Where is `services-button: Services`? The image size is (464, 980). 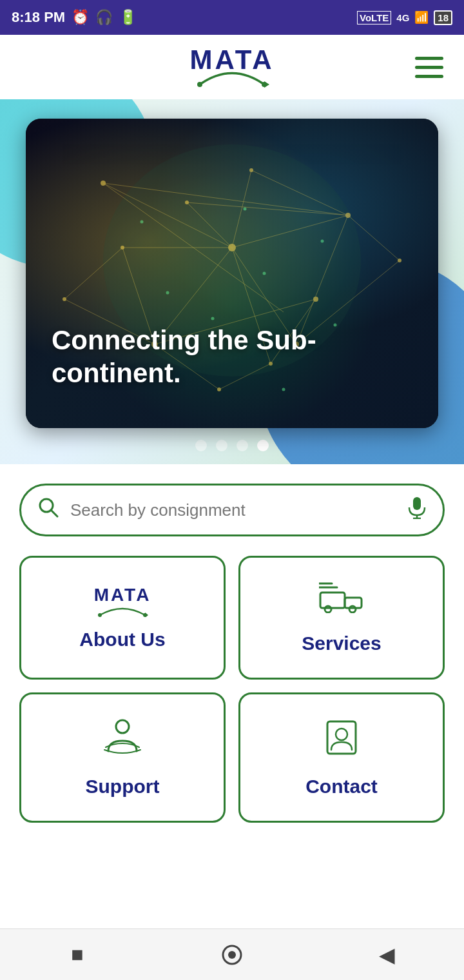
services-button: Services is located at coordinates (342, 618).